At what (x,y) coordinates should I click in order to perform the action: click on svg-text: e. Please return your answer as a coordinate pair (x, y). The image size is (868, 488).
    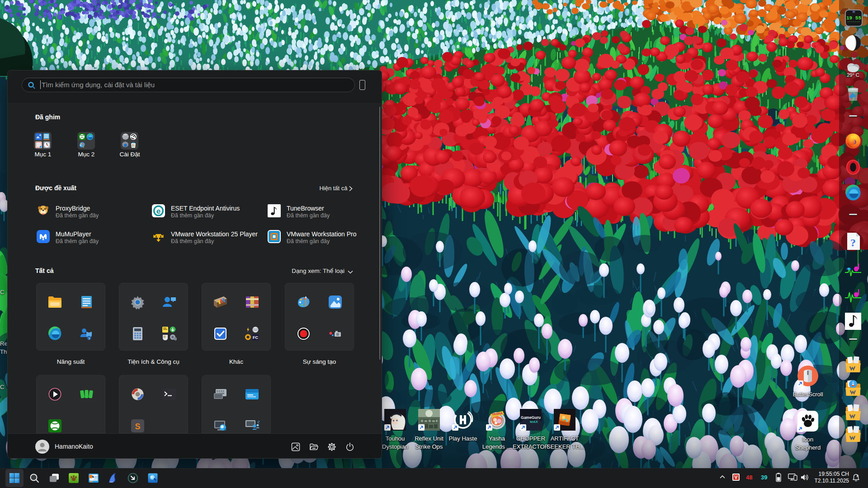
    Looking at the image, I should click on (158, 211).